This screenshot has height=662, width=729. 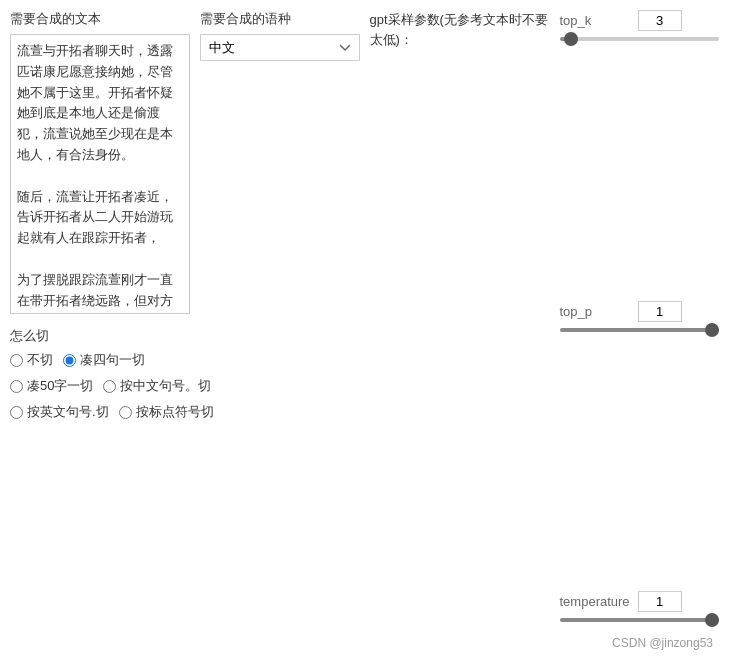 I want to click on radio-no-cut-input, so click(x=16, y=360).